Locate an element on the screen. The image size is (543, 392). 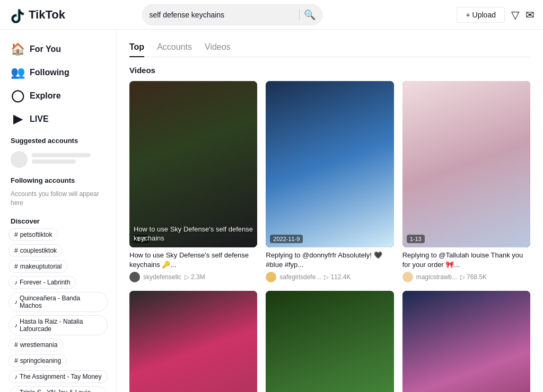
account-text-placeholder is located at coordinates (69, 159).